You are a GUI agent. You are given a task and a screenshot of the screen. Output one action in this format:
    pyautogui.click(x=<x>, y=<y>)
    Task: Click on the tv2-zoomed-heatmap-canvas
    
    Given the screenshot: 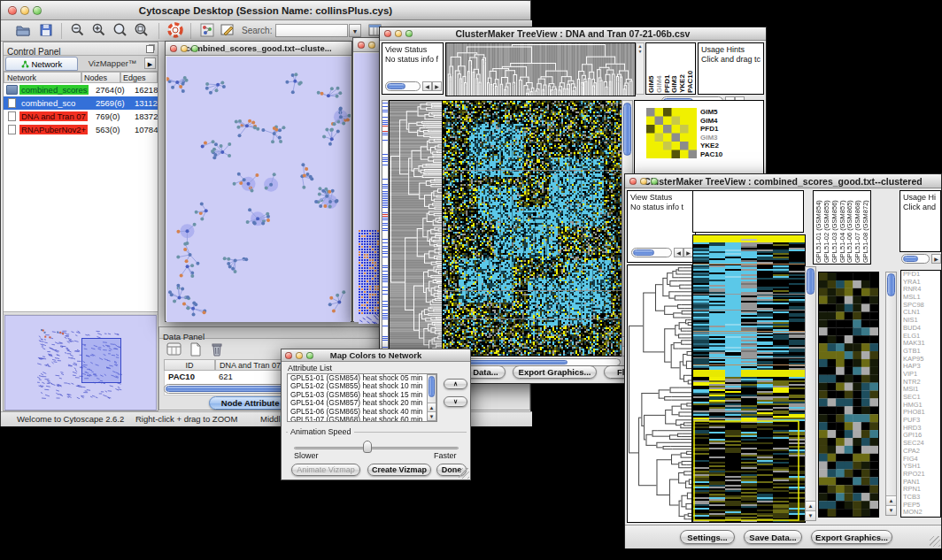 What is the action you would take?
    pyautogui.click(x=848, y=395)
    